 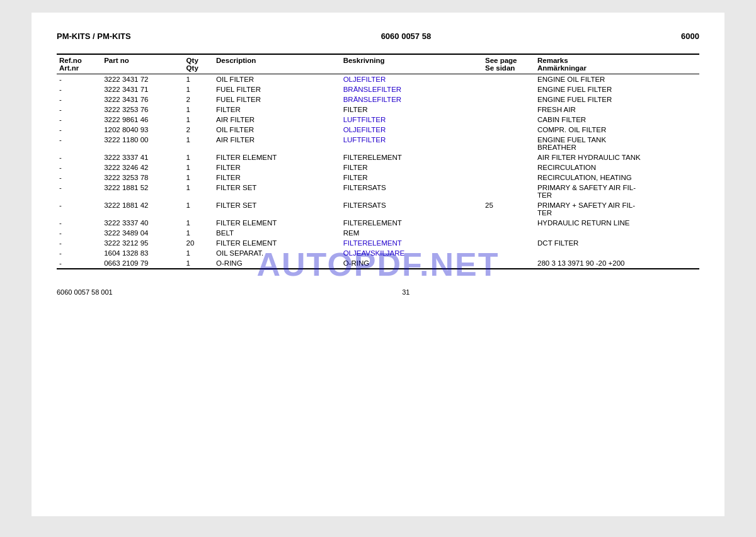 What do you see at coordinates (378, 233) in the screenshot?
I see `table-row: - 3222 3489 04 1 BELT REM` at bounding box center [378, 233].